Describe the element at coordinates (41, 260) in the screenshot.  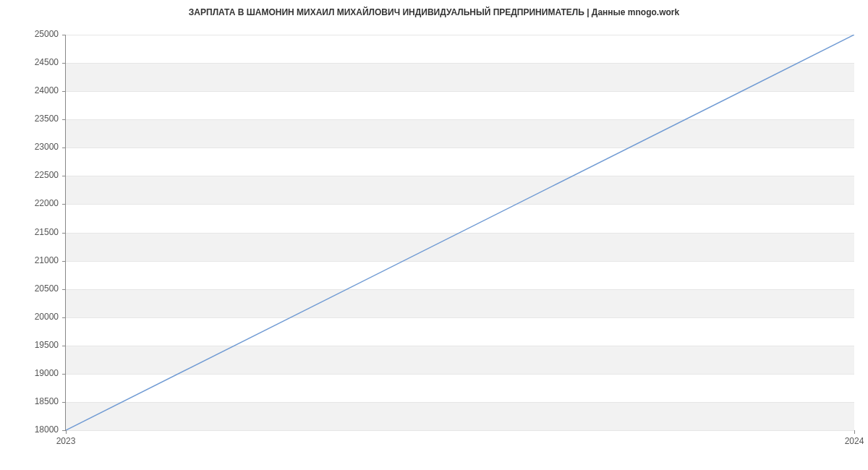
I see `y-tick-label: 21000` at that location.